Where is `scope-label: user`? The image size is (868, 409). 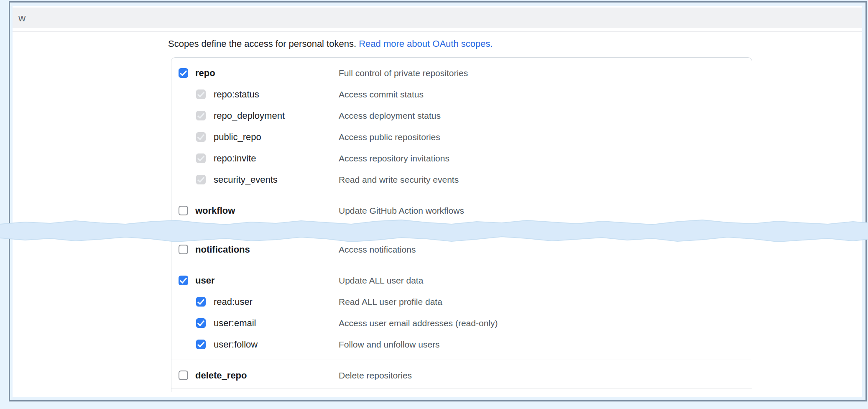 scope-label: user is located at coordinates (205, 281).